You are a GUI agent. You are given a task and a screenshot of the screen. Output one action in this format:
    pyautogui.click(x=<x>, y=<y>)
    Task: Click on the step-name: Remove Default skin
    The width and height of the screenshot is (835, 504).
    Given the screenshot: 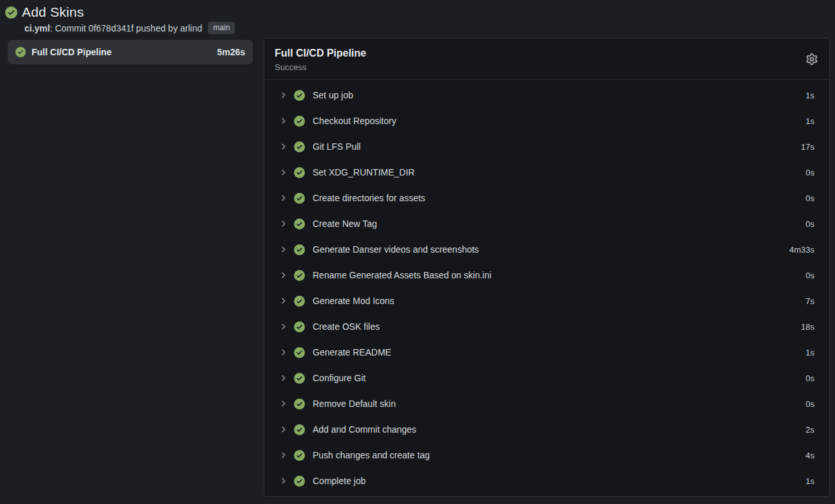 What is the action you would take?
    pyautogui.click(x=354, y=404)
    